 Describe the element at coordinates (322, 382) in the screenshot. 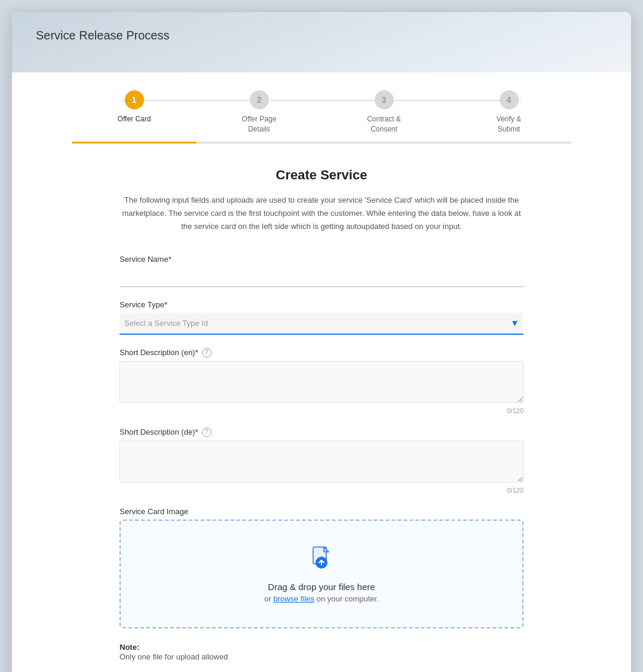

I see `short-desc-en-textarea` at that location.